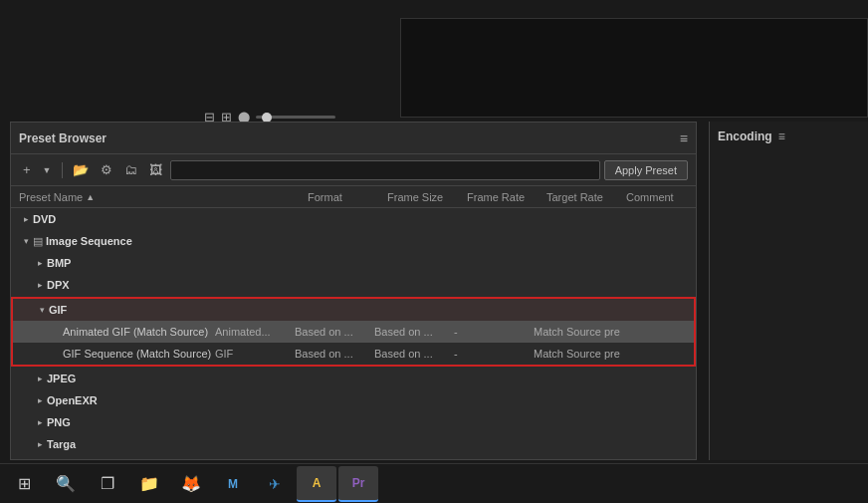 Image resolution: width=868 pixels, height=503 pixels. What do you see at coordinates (127, 400) in the screenshot?
I see `row-name: OpenEXR` at bounding box center [127, 400].